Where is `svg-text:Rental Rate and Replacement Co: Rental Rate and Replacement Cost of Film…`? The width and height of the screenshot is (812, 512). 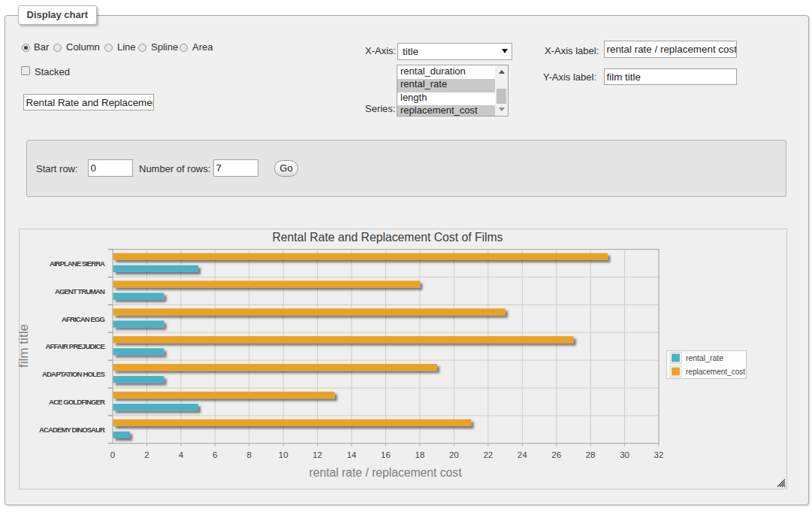
svg-text:Rental Rate and Replacement Co: Rental Rate and Replacement Cost of Film… is located at coordinates (388, 237).